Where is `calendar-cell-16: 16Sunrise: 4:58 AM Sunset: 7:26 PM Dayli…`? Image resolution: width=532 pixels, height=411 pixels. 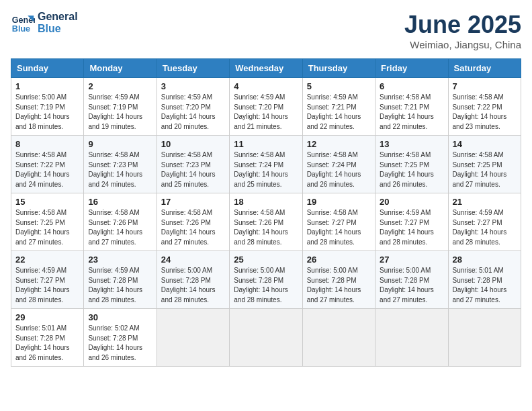 calendar-cell-16: 16Sunrise: 4:58 AM Sunset: 7:26 PM Dayli… is located at coordinates (120, 222).